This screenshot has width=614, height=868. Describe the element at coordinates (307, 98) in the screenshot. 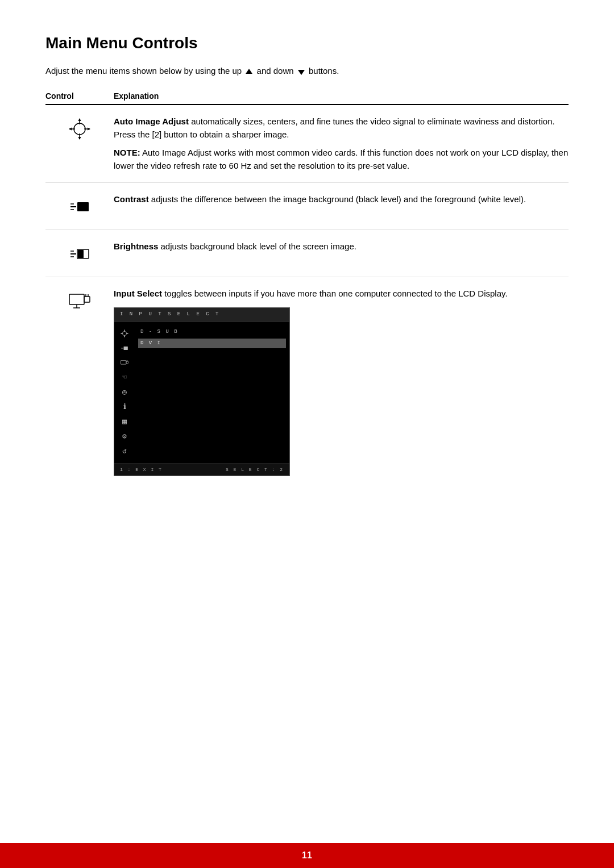

I see `table-header: Control Explanation` at that location.